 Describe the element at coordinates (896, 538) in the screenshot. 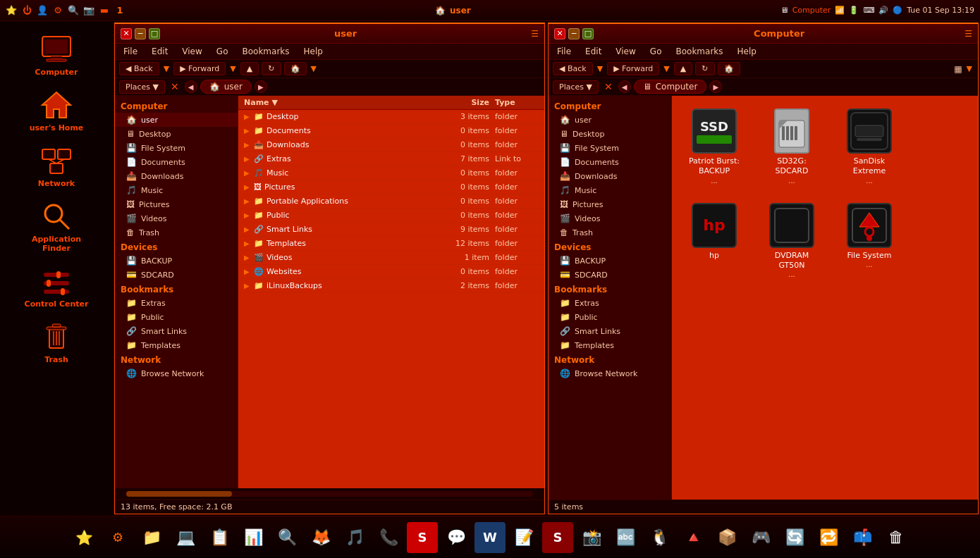

I see `dock-trash-bottom: 🗑` at that location.